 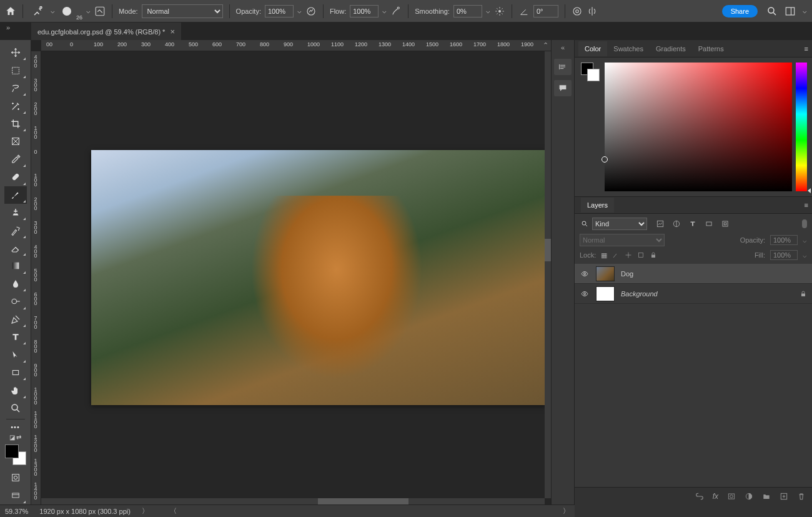 What do you see at coordinates (296, 46) in the screenshot?
I see `ruler-horizontal: 0001002003004005006007008009001000110012…` at bounding box center [296, 46].